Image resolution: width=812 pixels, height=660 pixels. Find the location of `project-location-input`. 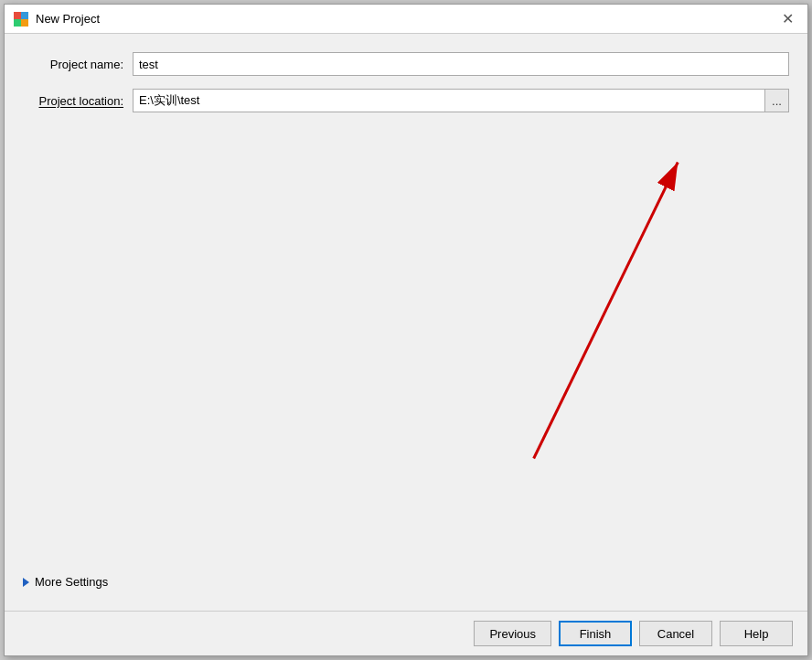

project-location-input is located at coordinates (449, 101).